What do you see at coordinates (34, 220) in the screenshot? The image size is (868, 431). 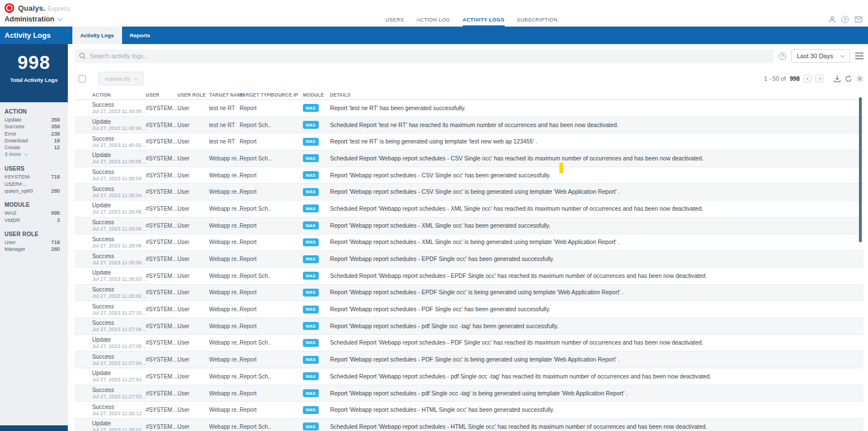 I see `filter-item-vmdr: VMDR3` at bounding box center [34, 220].